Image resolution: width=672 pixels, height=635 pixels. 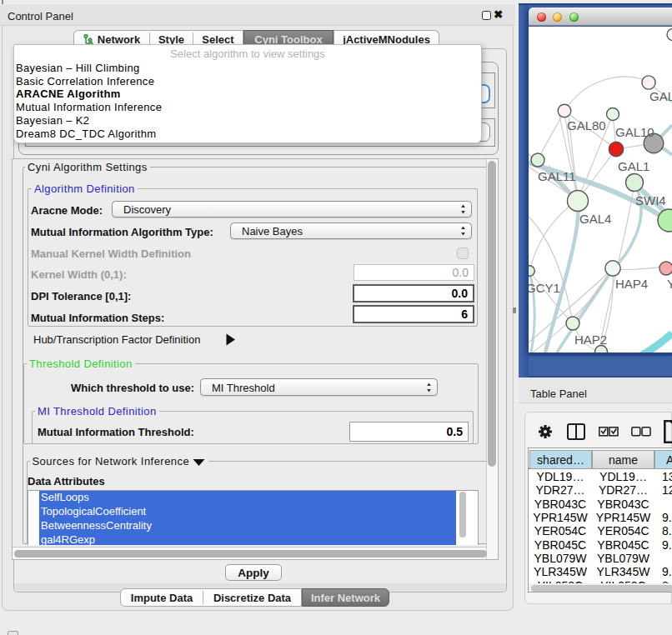 What do you see at coordinates (557, 177) in the screenshot?
I see `svg-text: GAL11` at bounding box center [557, 177].